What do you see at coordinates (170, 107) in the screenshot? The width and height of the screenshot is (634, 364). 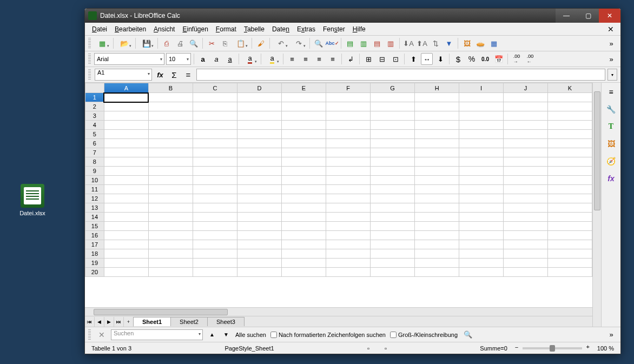 I see `cell-B2` at bounding box center [170, 107].